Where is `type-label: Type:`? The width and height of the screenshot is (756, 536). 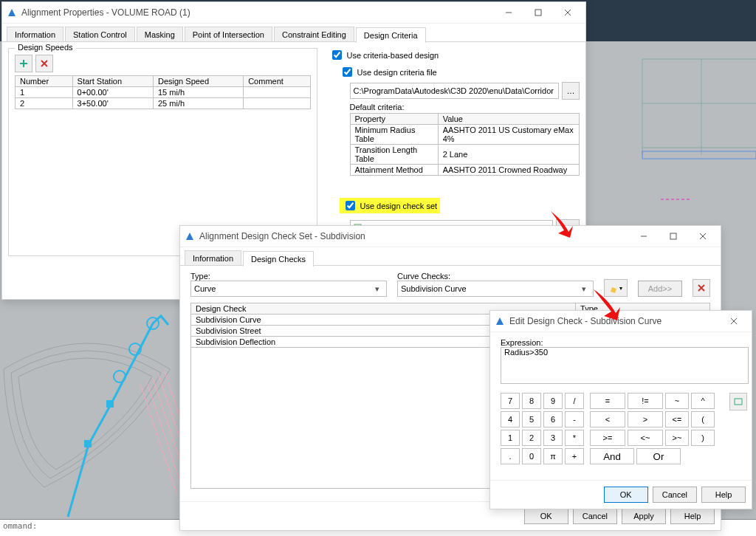 type-label: Type: is located at coordinates (289, 276).